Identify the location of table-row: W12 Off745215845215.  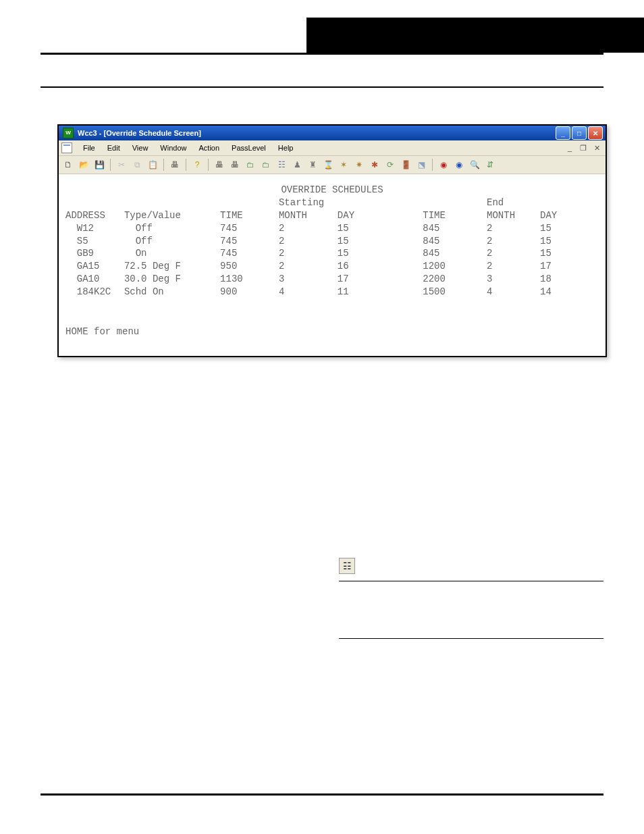
(332, 228).